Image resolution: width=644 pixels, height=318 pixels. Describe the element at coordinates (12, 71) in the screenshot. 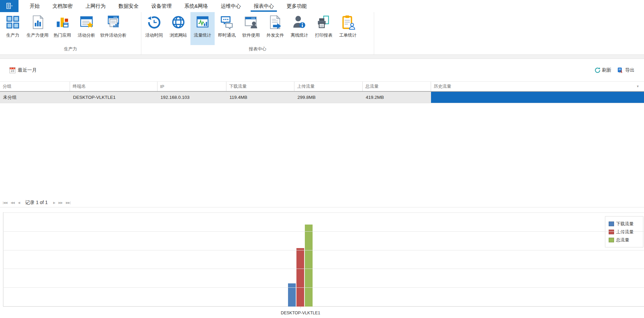

I see `calendar-day-number: 23` at that location.